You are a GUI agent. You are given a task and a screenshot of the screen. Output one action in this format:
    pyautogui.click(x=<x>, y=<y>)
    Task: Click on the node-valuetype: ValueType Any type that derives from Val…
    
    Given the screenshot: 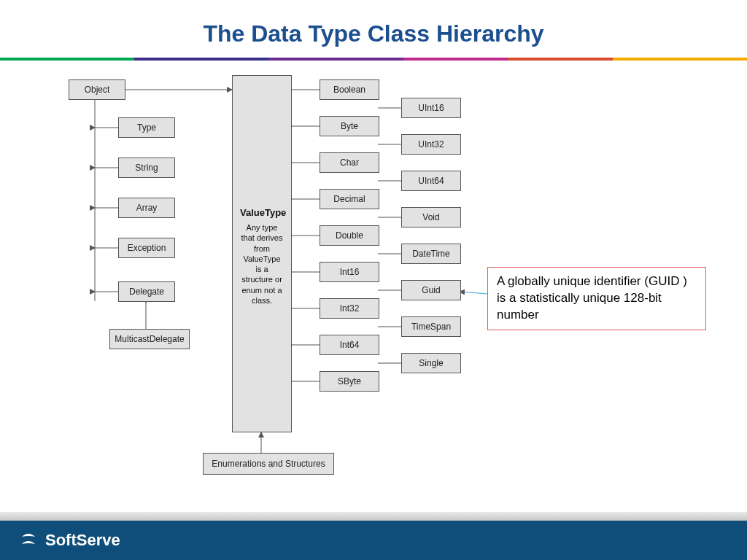 What is the action you would take?
    pyautogui.click(x=262, y=254)
    